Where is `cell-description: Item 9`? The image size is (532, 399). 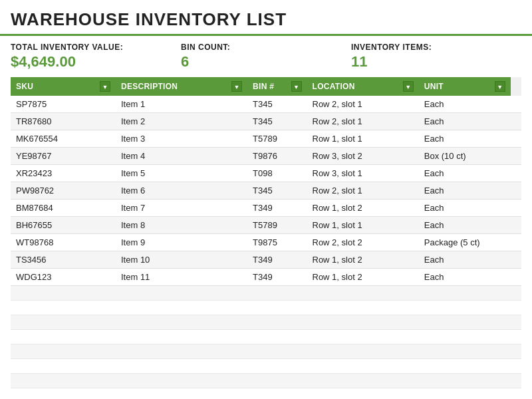 cell-description: Item 9 is located at coordinates (182, 243).